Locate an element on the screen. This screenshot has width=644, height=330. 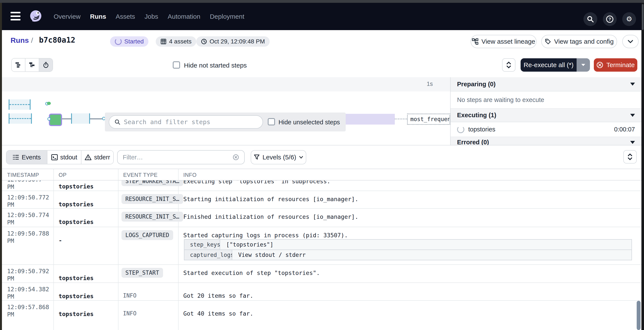
tag-icon is located at coordinates (548, 41).